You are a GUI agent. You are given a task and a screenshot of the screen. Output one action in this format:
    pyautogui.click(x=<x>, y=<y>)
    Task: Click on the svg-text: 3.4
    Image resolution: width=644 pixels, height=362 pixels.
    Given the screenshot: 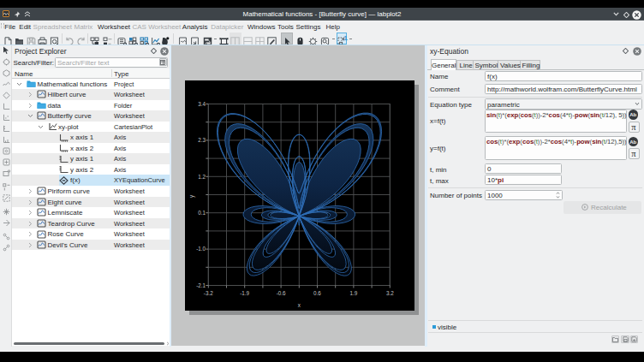 What is the action you would take?
    pyautogui.click(x=202, y=103)
    